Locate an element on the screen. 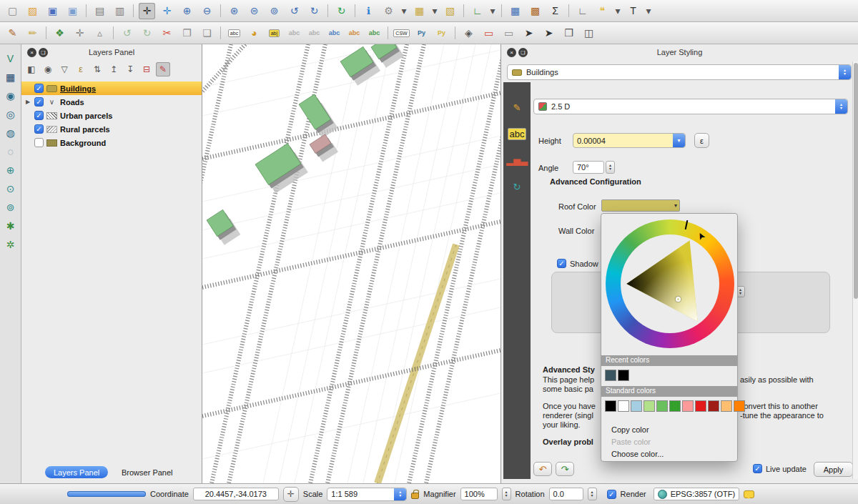 This screenshot has height=504, width=858. angle-stepper is located at coordinates (611, 167).